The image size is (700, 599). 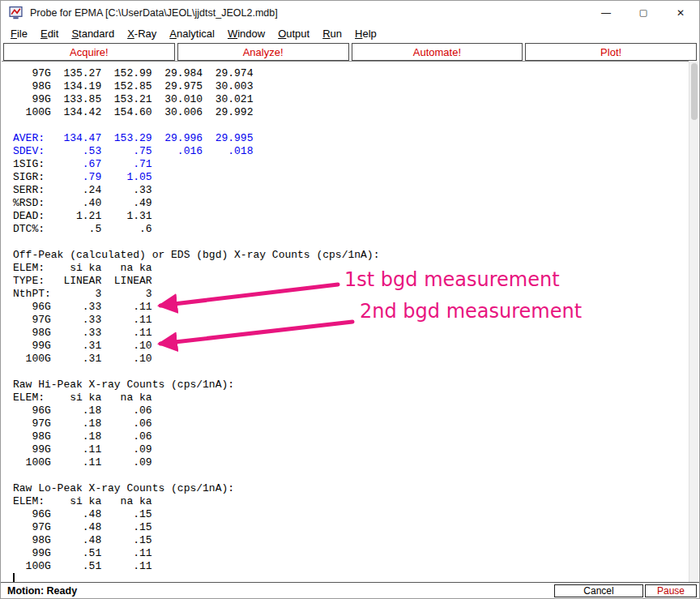 What do you see at coordinates (351, 359) in the screenshot?
I see `log-line: 100G .31 .10` at bounding box center [351, 359].